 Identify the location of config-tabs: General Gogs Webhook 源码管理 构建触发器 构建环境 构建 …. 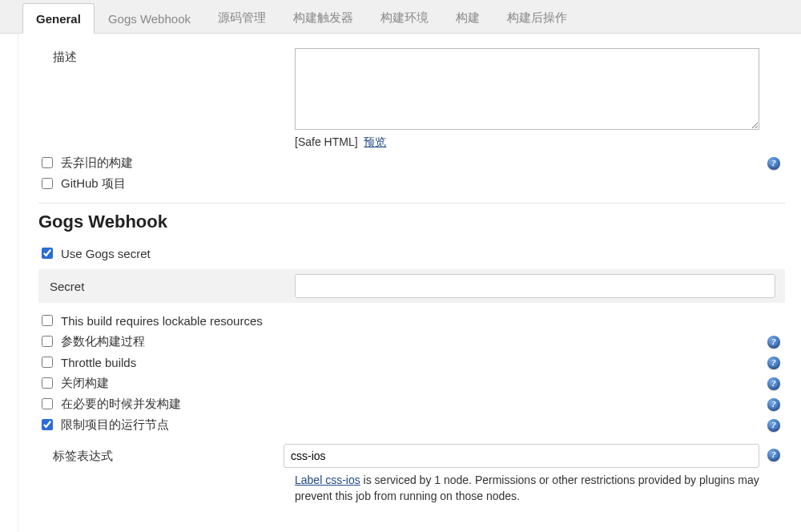
(400, 17).